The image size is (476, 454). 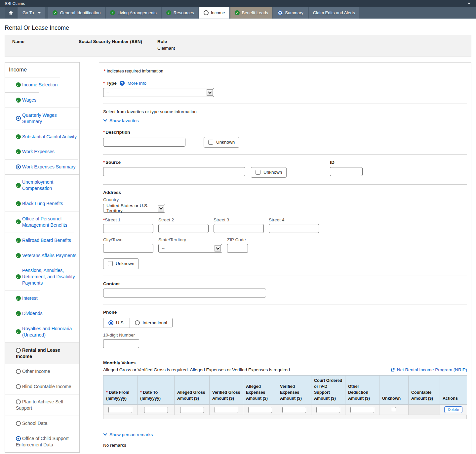 I want to click on sidebar-item-work-expenses-summary: Work Expenses Summary, so click(x=42, y=167).